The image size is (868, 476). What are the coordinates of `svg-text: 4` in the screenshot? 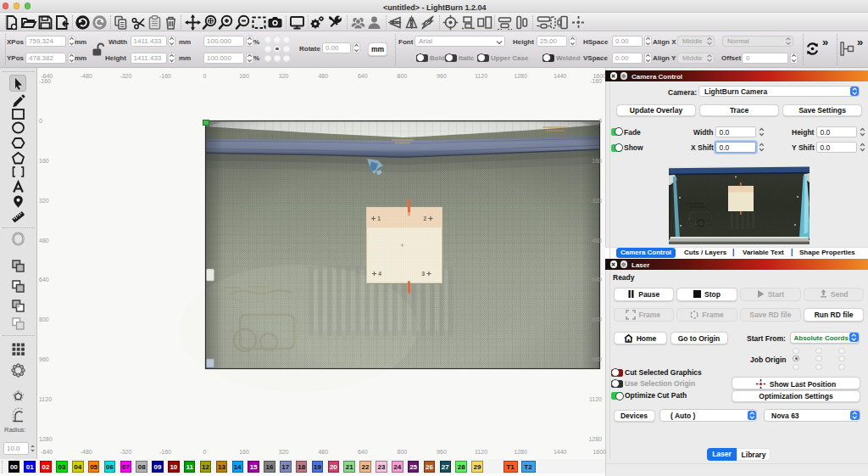 It's located at (380, 273).